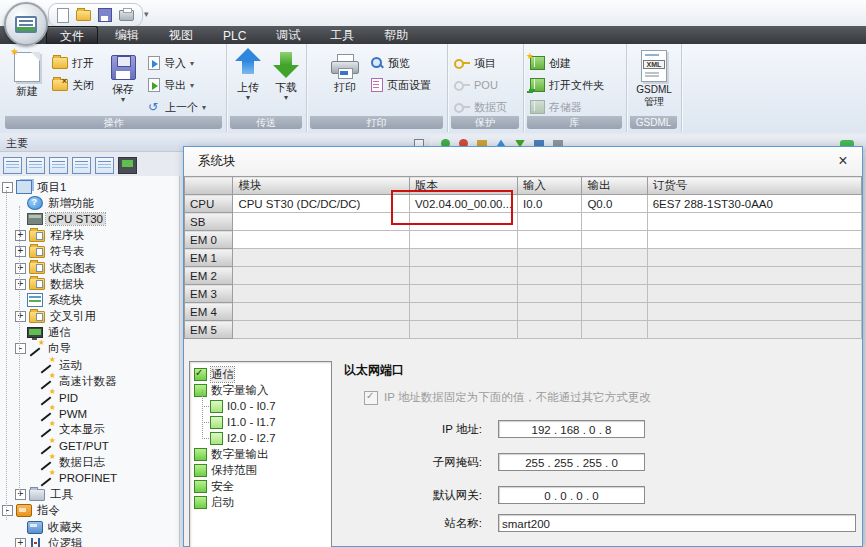 The width and height of the screenshot is (866, 547). Describe the element at coordinates (90, 187) in the screenshot. I see `tree-item: -项目1` at that location.